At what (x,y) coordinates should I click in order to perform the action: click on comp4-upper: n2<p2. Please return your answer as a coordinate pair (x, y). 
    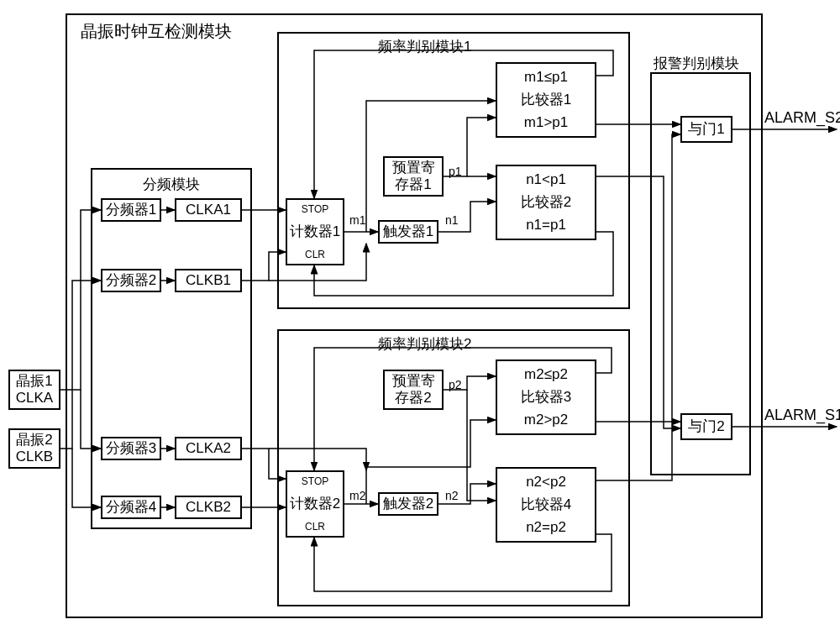
    Looking at the image, I should click on (546, 482).